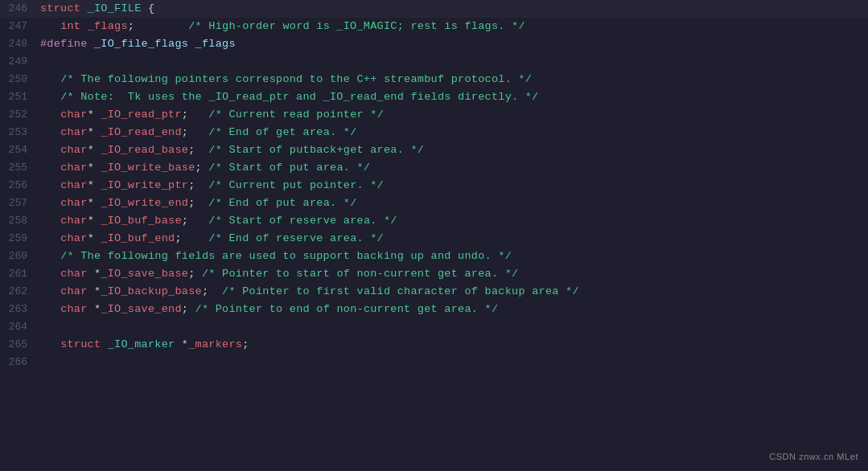 This screenshot has width=868, height=471. I want to click on token-field: _IO_write_base, so click(148, 167).